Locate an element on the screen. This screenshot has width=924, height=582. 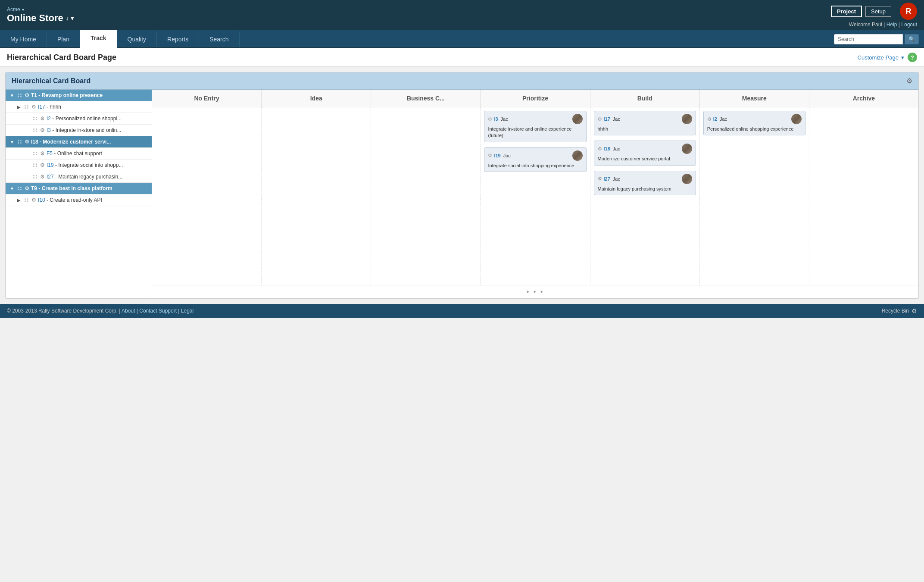
tree-toggle-I10: ▶ is located at coordinates (19, 200).